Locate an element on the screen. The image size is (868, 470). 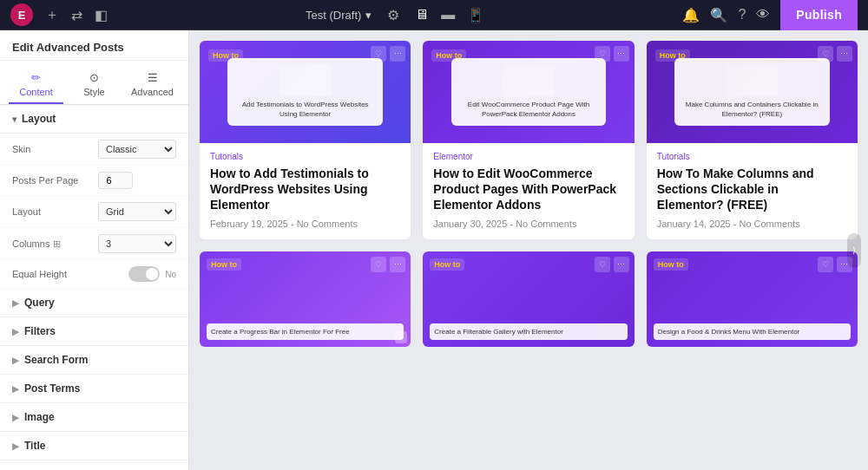
thumb-inner-2: How to ♡ ⋯ Edit WooCommerce Product Page… is located at coordinates (528, 92).